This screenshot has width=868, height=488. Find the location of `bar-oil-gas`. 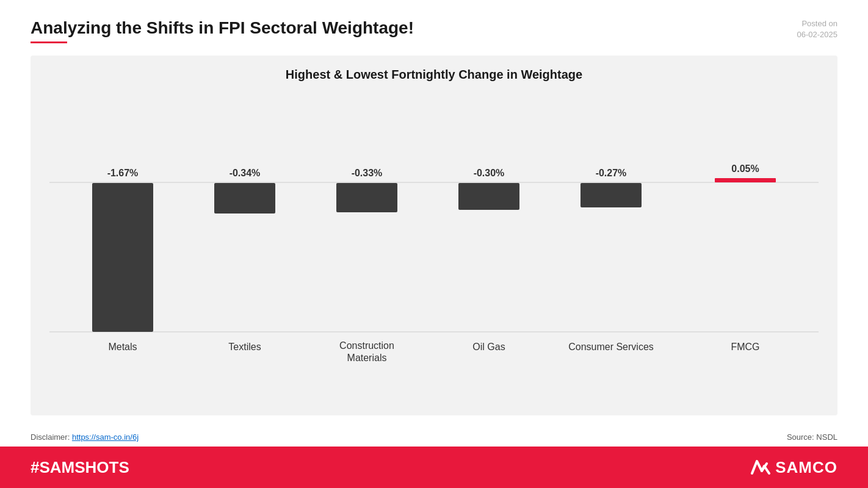

bar-oil-gas is located at coordinates (489, 196).